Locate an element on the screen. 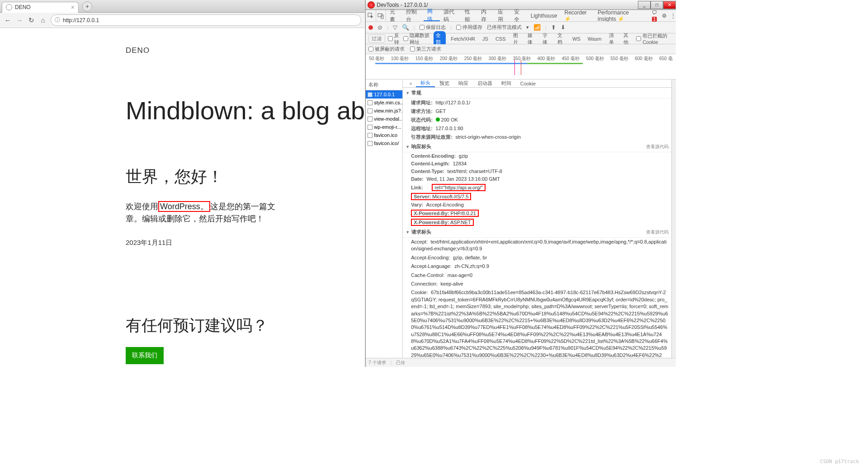 The image size is (868, 469). filter-js: JS is located at coordinates (486, 39).